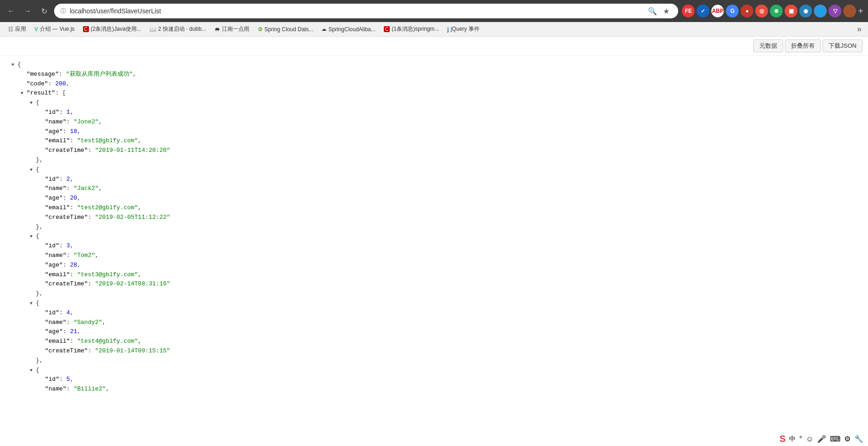  I want to click on reload-button: ↻, so click(44, 11).